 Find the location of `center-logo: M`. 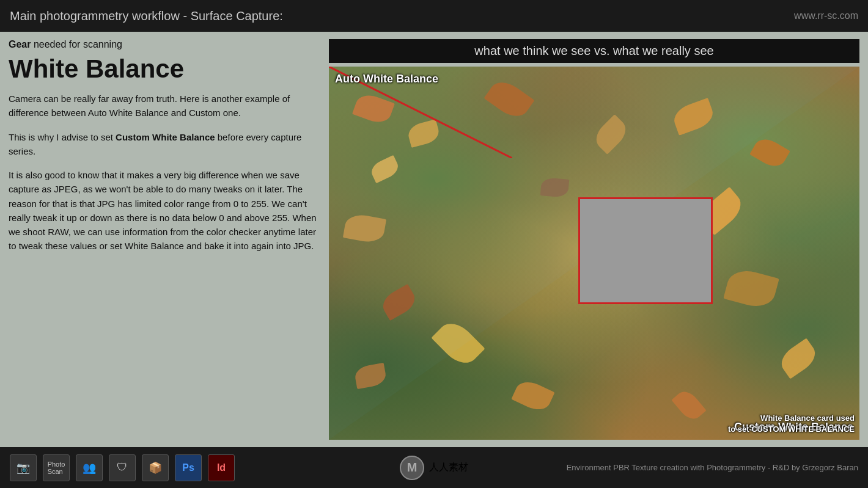

center-logo: M is located at coordinates (412, 468).